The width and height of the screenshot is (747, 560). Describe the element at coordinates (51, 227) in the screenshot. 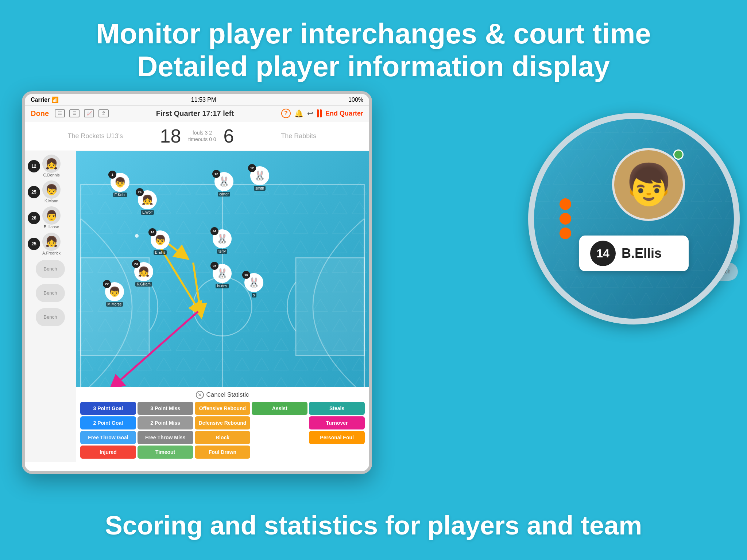

I see `player-name: B.Hanse` at that location.